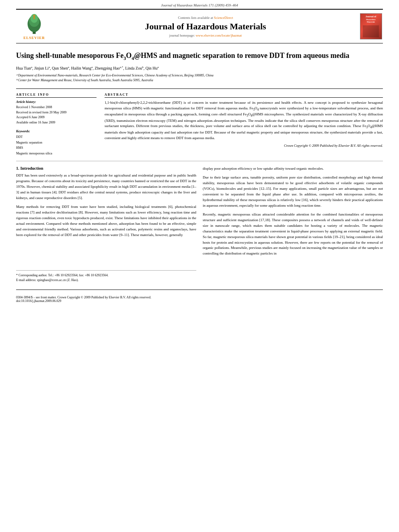 The image size is (399, 532). I want to click on journal-cover-image: Journal of Hazardous Materials, so click(371, 27).